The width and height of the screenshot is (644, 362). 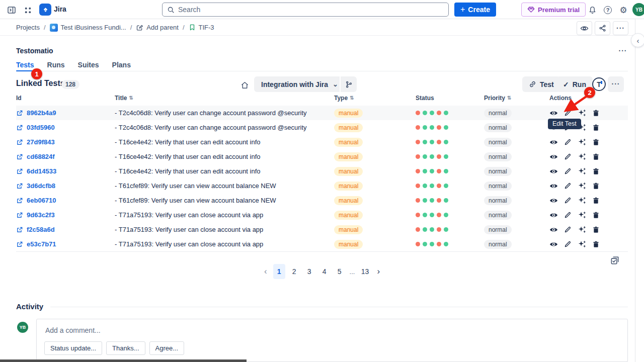 What do you see at coordinates (322, 128) in the screenshot?
I see `table-row: 03fd5960 - T2c4c06d8: Verify user can ch…` at bounding box center [322, 128].